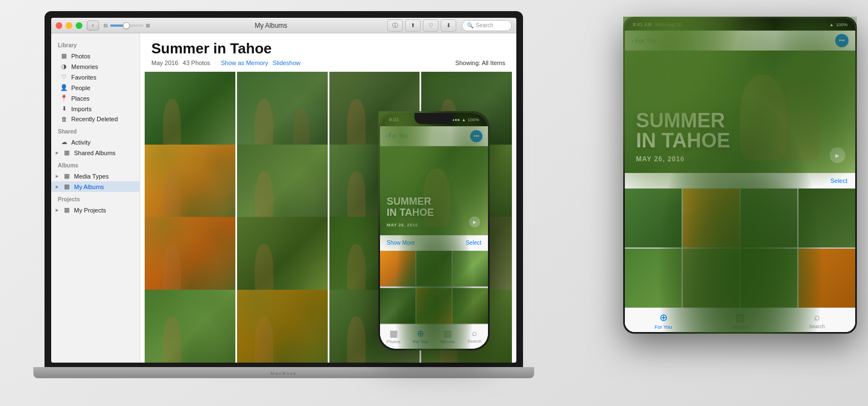 This screenshot has width=868, height=406. What do you see at coordinates (271, 26) in the screenshot?
I see `window-title: My Albums` at bounding box center [271, 26].